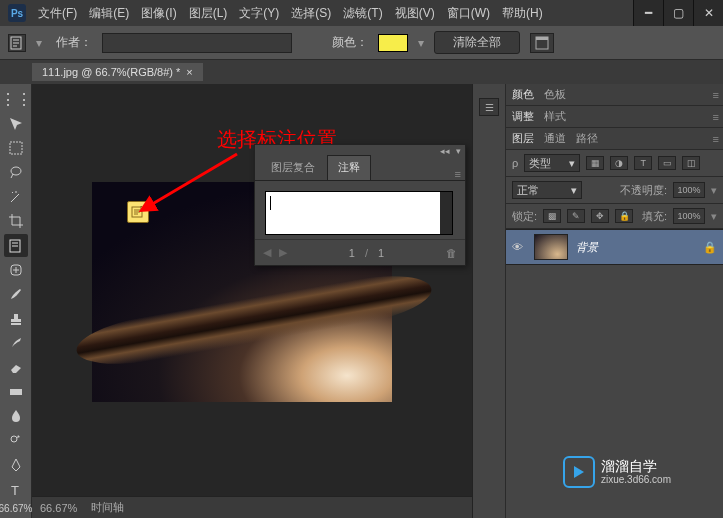 This screenshot has width=723, height=518. Describe the element at coordinates (689, 216) in the screenshot. I see `fill-value: 100%` at that location.